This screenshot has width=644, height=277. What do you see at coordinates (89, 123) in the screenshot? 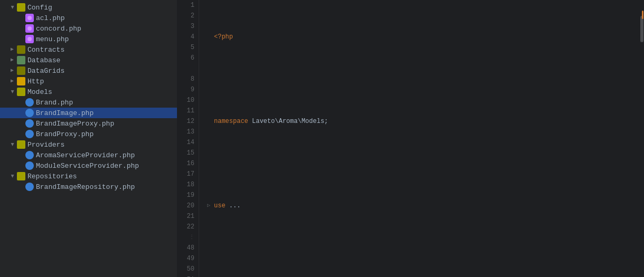
I see `sidebar-item-brandimageproxy: ▶ BrandImageProxy.php` at bounding box center [89, 123].